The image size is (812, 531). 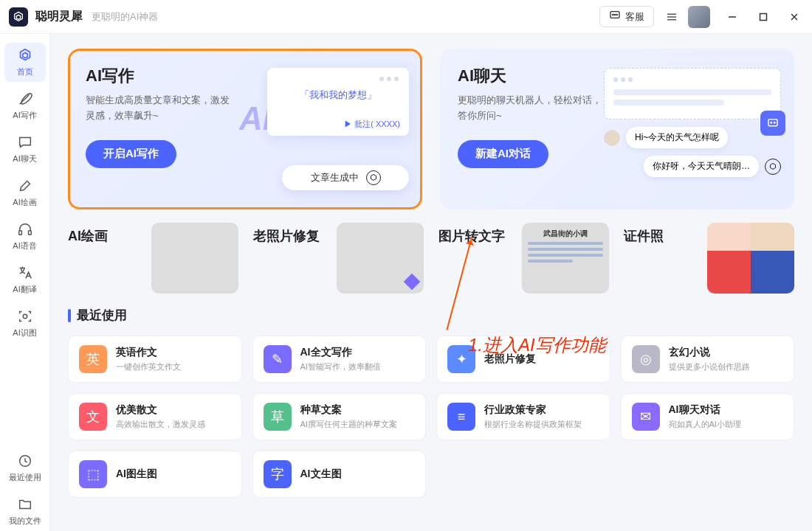 What do you see at coordinates (131, 154) in the screenshot?
I see `start-writing-button: 开启AI写作` at bounding box center [131, 154].